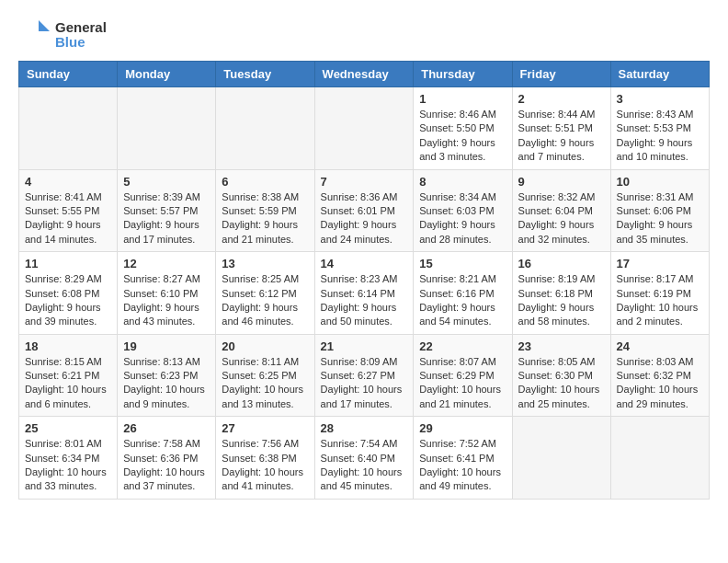 Image resolution: width=728 pixels, height=563 pixels. Describe the element at coordinates (364, 465) in the screenshot. I see `day-info: Sunrise: 7:54 AM Sunset: 6:40 PM Dayligh…` at that location.